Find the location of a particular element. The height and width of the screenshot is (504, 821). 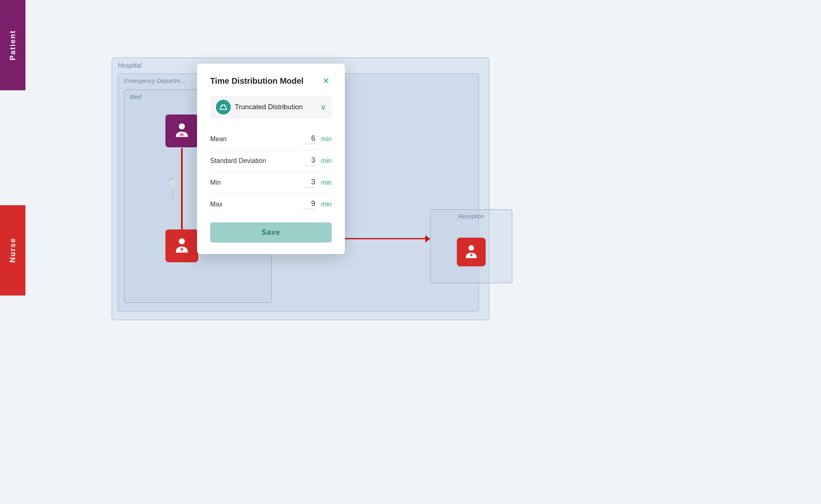

mean-value: 6 is located at coordinates (309, 139).